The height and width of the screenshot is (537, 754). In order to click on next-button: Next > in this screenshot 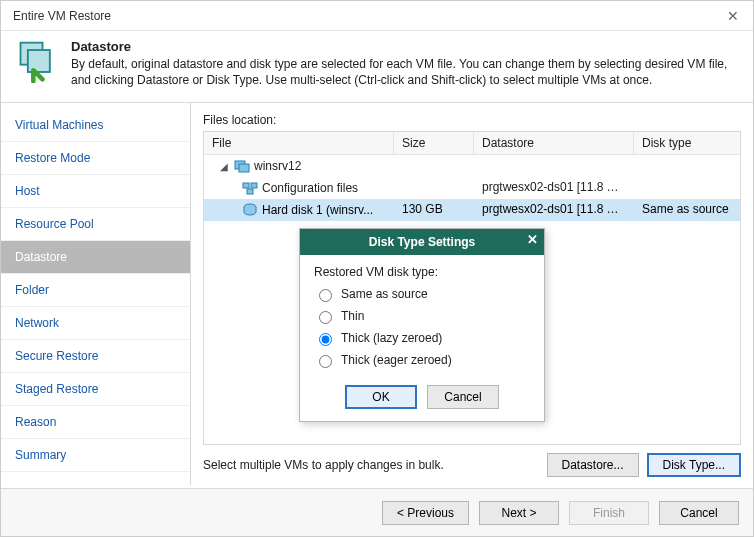, I will do `click(519, 513)`.